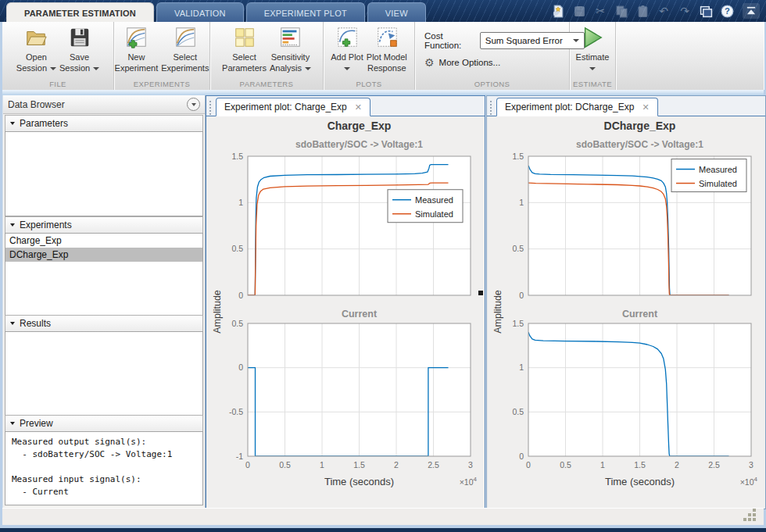 The width and height of the screenshot is (766, 532). What do you see at coordinates (471, 62) in the screenshot?
I see `more-options-label: More Options...` at bounding box center [471, 62].